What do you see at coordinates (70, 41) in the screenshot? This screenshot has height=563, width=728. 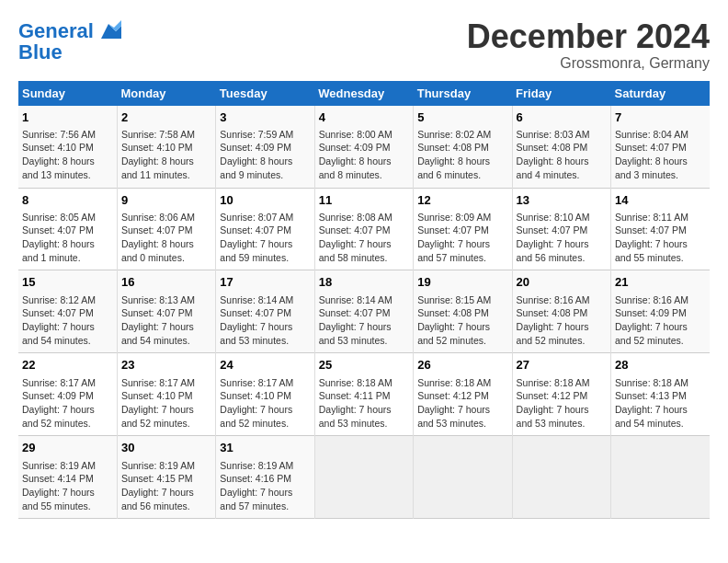 I see `logo: General Blue` at bounding box center [70, 41].